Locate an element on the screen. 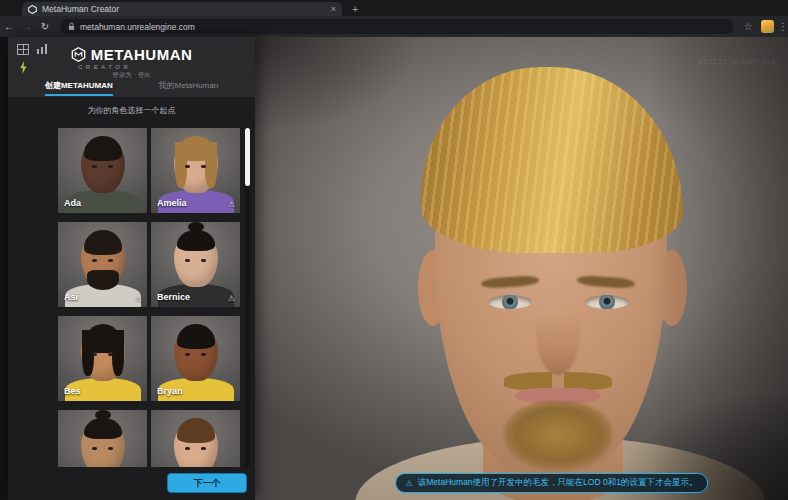  tab-title: MetaHuman Creator is located at coordinates (184, 9).